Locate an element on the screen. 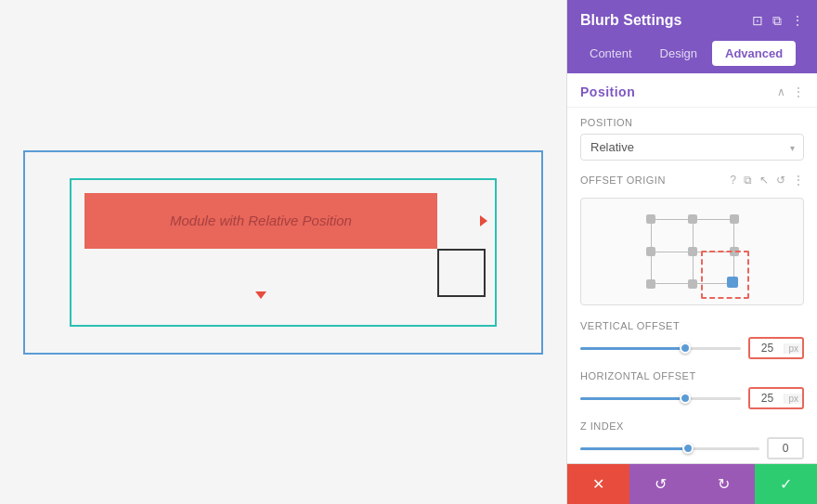 The image size is (817, 504). save-button: ✓ is located at coordinates (785, 485).